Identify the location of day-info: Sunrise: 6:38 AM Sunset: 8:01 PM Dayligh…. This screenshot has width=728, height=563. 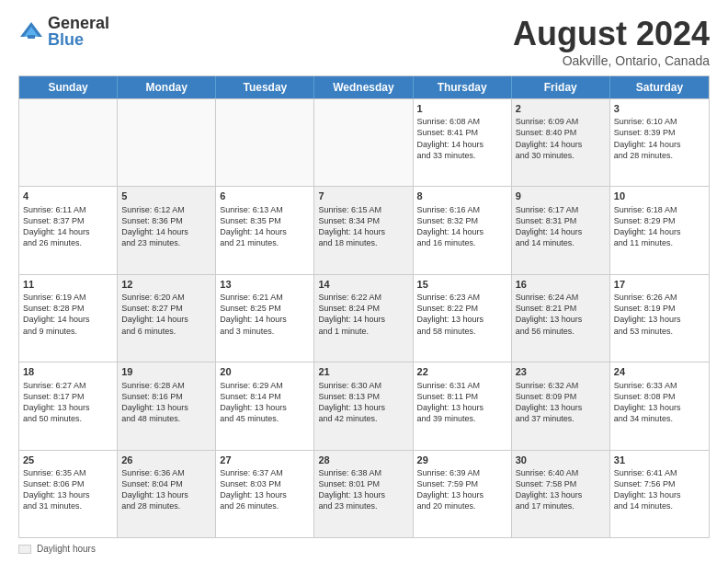
(363, 489).